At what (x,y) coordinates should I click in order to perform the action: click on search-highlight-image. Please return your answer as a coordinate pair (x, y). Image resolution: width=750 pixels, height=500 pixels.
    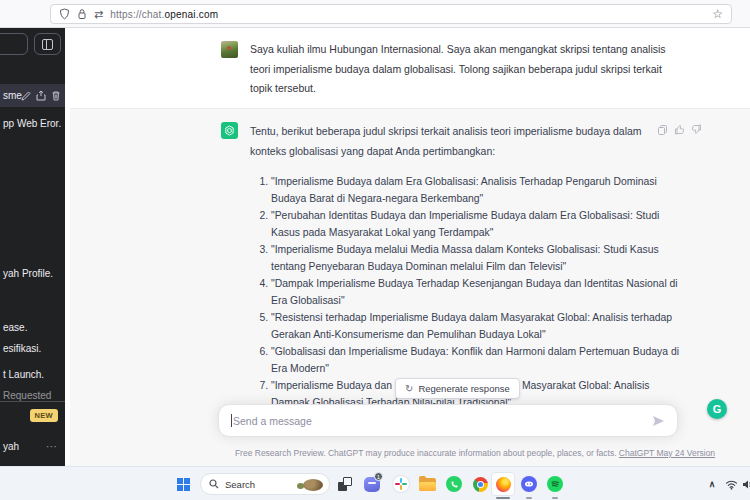
    Looking at the image, I should click on (310, 484).